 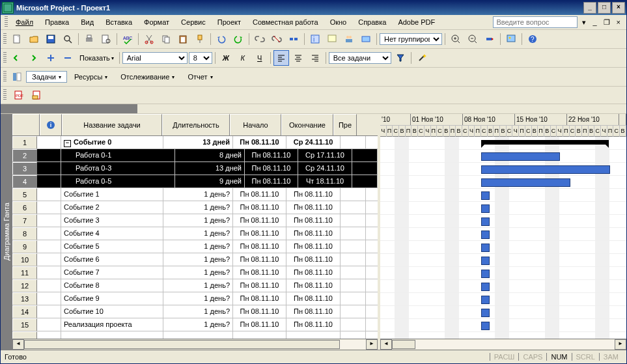 What do you see at coordinates (118, 155) in the screenshot?
I see `cell-name: Работа 0-1` at bounding box center [118, 155].